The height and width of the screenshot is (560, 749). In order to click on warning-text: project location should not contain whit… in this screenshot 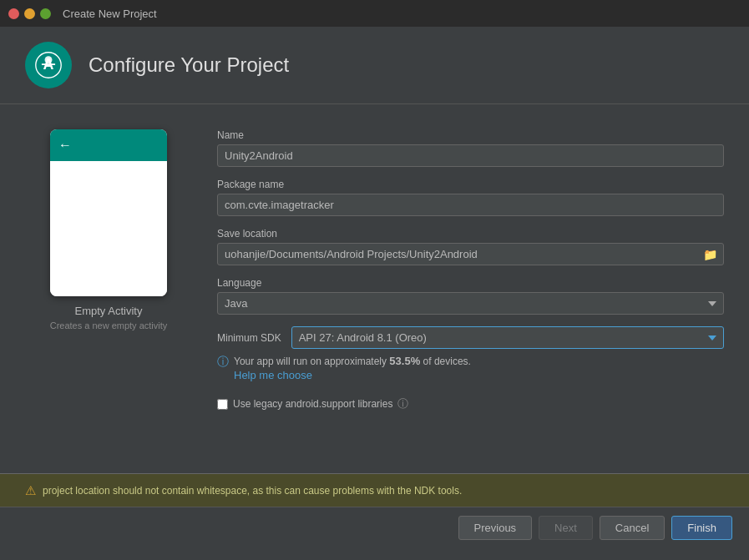, I will do `click(252, 491)`.